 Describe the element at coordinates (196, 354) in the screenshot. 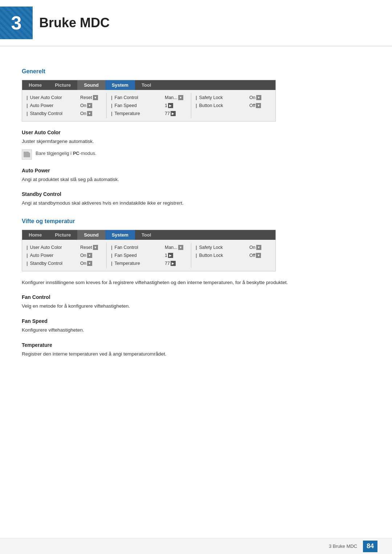

I see `text-temperature: Registrer den interne temperaturen ved å…` at that location.